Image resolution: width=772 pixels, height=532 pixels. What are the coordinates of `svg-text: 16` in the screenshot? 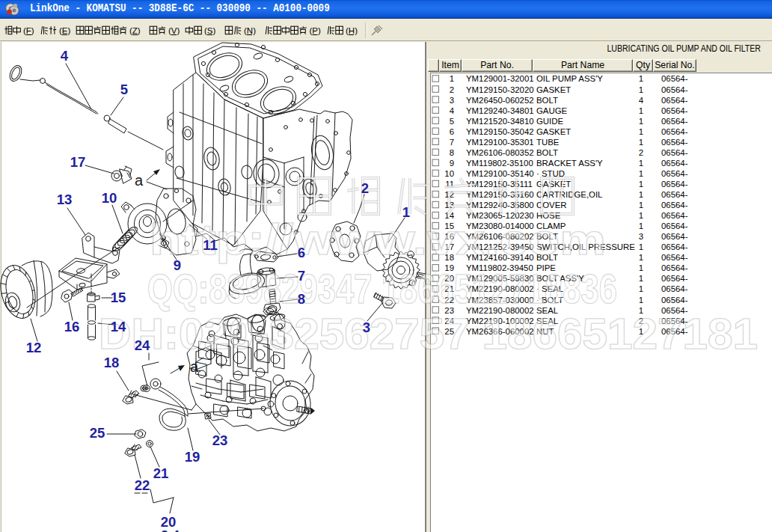 It's located at (72, 326).